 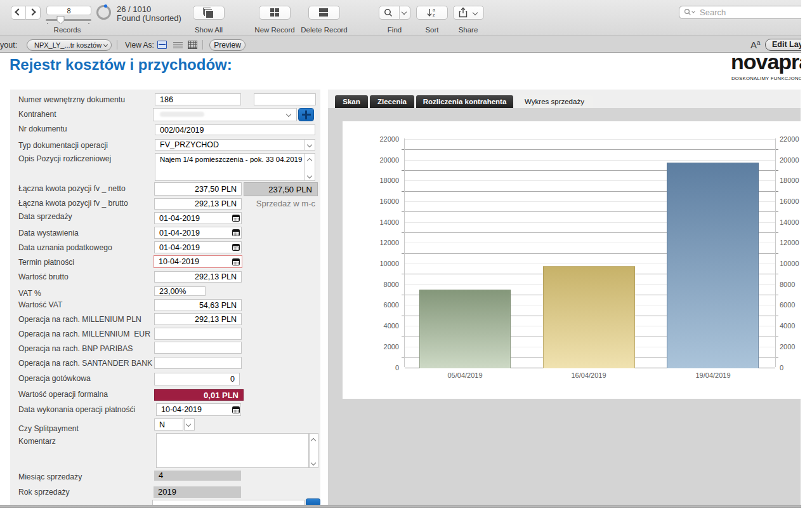 What do you see at coordinates (434, 15) in the screenshot?
I see `svg-text: z` at bounding box center [434, 15].